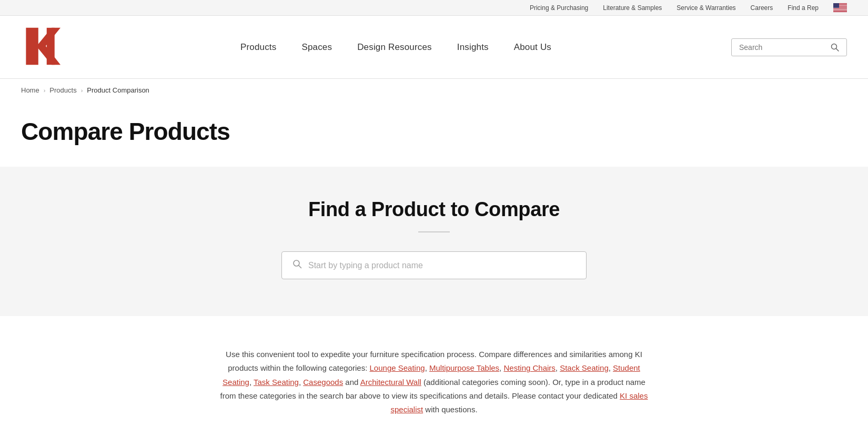 This screenshot has width=868, height=447. Describe the element at coordinates (276, 382) in the screenshot. I see `task-seating-link: Task Seating` at that location.